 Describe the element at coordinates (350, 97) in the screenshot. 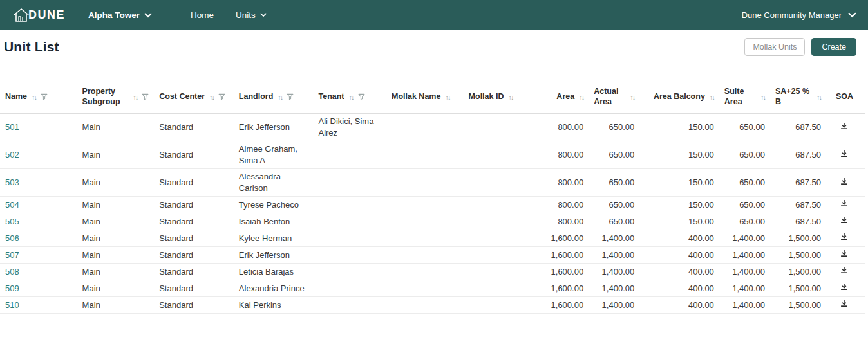

I see `column-header-tenant: Tenant↑↓` at that location.